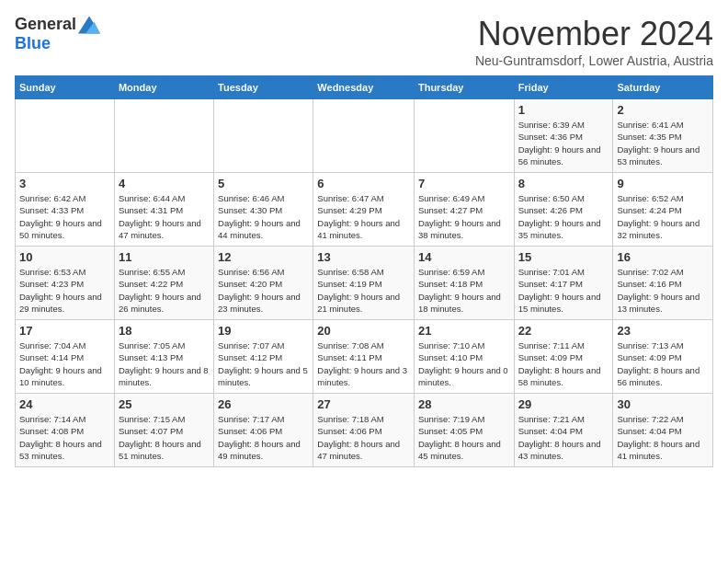 The height and width of the screenshot is (563, 728). What do you see at coordinates (164, 431) in the screenshot?
I see `calendar-cell: 25Sunrise: 7:15 AM Sunset: 4:07 PM Dayli…` at bounding box center [164, 431].